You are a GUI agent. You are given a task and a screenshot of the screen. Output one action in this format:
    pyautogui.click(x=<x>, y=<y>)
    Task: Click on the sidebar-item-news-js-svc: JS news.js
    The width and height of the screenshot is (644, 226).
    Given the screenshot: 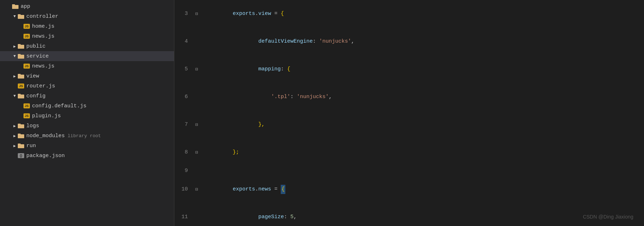 What is the action you would take?
    pyautogui.click(x=87, y=66)
    